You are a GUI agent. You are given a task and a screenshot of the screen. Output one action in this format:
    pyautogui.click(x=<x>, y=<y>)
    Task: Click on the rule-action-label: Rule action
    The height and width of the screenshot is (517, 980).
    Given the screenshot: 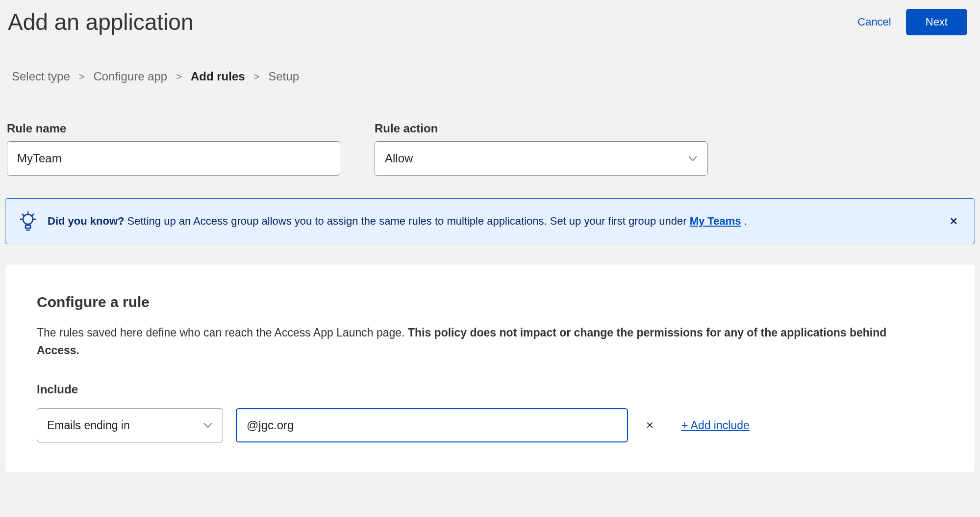 What is the action you would take?
    pyautogui.click(x=541, y=129)
    